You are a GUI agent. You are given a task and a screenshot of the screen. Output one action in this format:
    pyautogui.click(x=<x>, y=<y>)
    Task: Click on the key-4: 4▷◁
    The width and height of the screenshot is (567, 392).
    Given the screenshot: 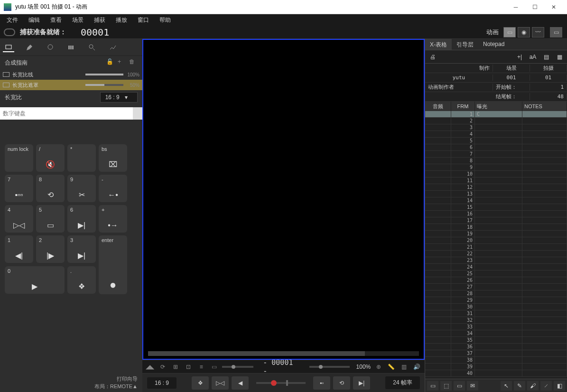 What is the action you would take?
    pyautogui.click(x=19, y=219)
    